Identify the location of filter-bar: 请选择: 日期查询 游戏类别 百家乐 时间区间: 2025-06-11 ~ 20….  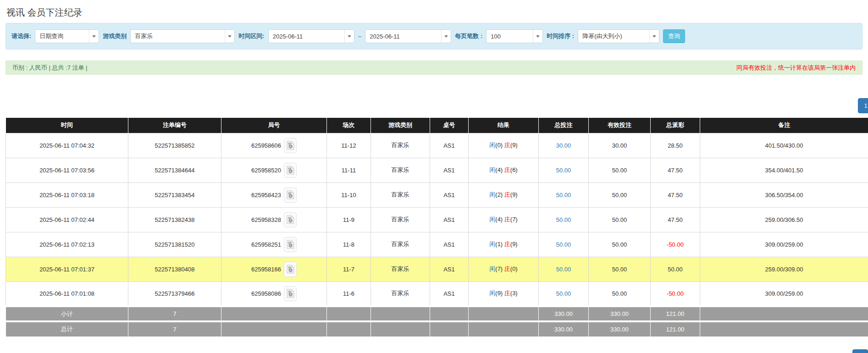
(434, 36).